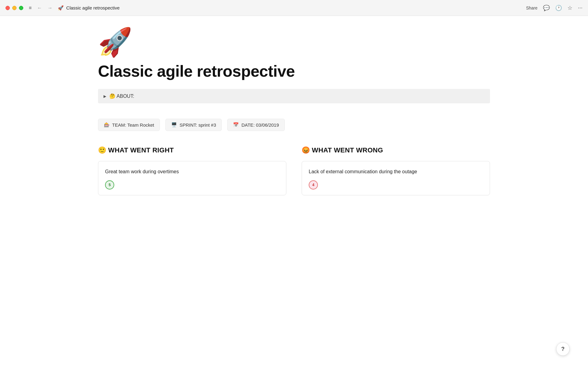  I want to click on went-wrong-card-0: Lack of external communication during th…, so click(396, 178).